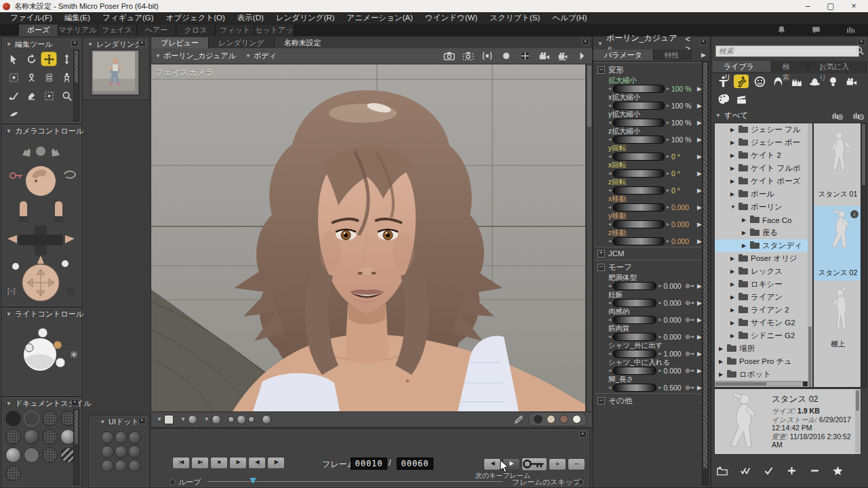  I want to click on menu-アニメーション: アニメーション(A), so click(380, 18).